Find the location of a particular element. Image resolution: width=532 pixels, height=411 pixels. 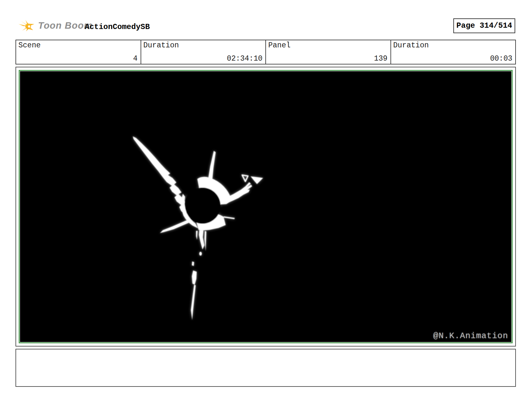

page-number-box: Page 314/514 is located at coordinates (484, 26).